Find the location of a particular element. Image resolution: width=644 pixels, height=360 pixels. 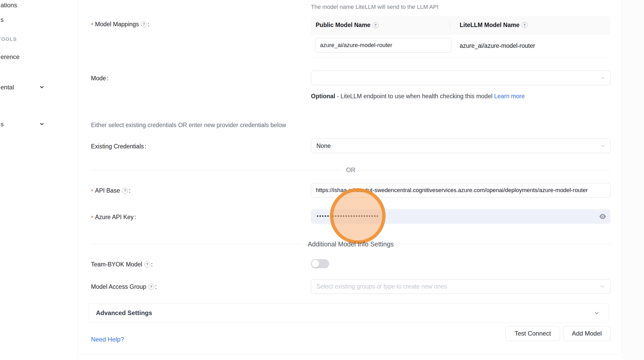

azure-api-key-label: * Azure API Key : is located at coordinates (113, 217).